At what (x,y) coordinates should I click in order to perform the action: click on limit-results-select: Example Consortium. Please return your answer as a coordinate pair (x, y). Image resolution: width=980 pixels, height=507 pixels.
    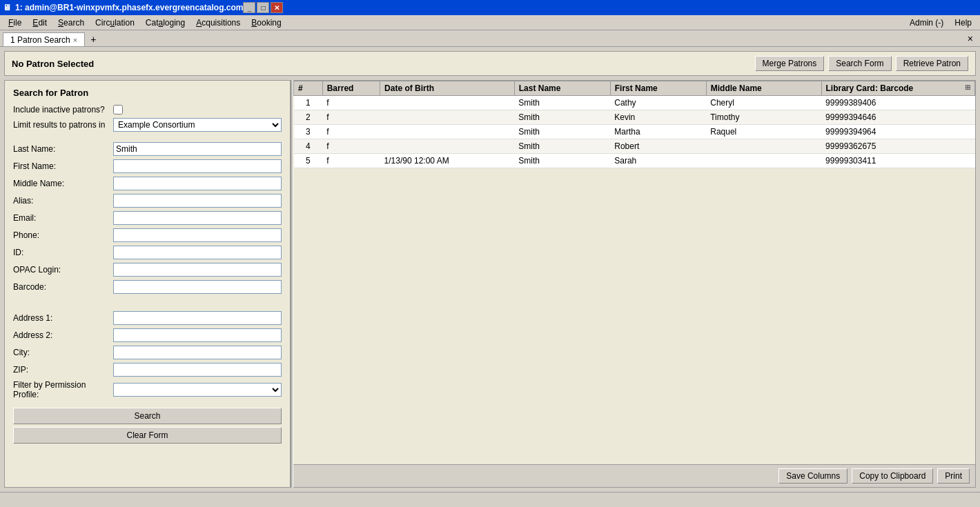
    Looking at the image, I should click on (197, 125).